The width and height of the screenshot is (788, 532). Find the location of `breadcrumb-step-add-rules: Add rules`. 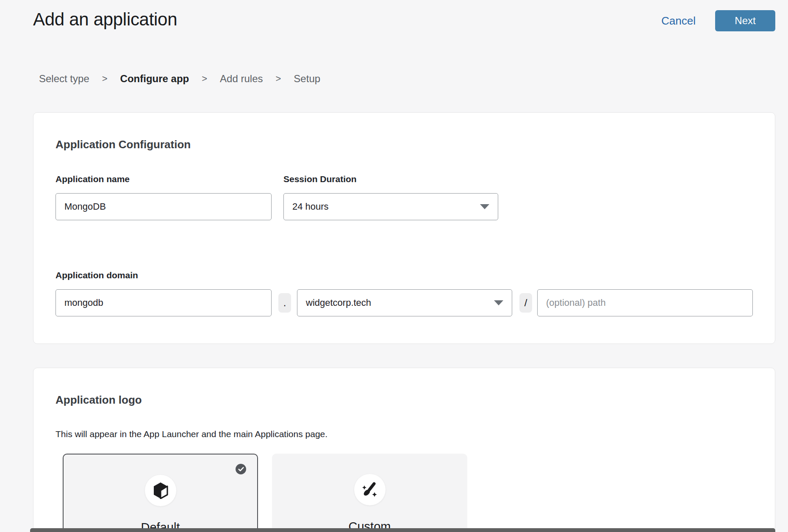

breadcrumb-step-add-rules: Add rules is located at coordinates (241, 79).